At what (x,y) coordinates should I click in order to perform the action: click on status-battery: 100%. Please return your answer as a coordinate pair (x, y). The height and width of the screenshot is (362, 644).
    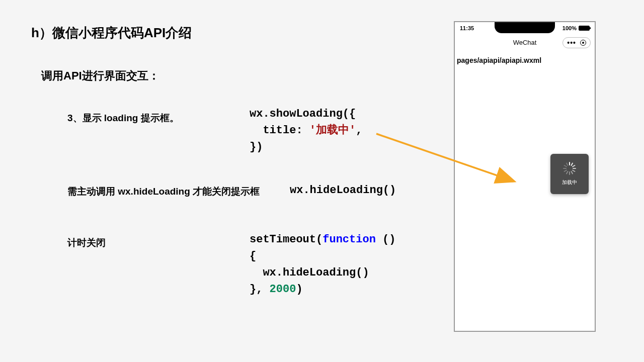
    Looking at the image, I should click on (576, 28).